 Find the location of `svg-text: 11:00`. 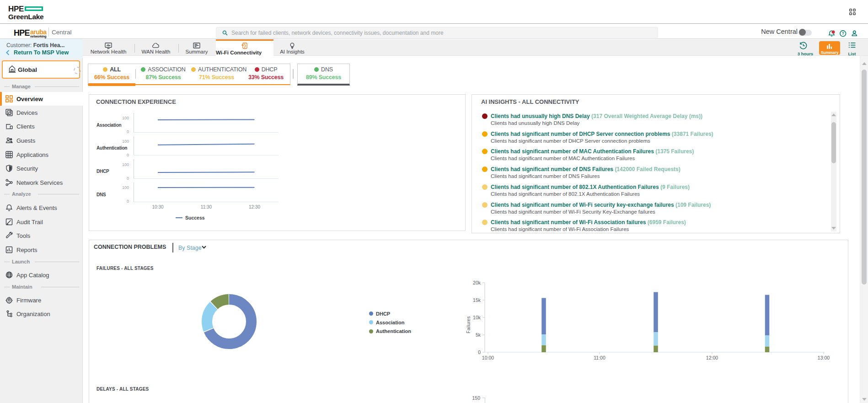

svg-text: 11:00 is located at coordinates (600, 358).